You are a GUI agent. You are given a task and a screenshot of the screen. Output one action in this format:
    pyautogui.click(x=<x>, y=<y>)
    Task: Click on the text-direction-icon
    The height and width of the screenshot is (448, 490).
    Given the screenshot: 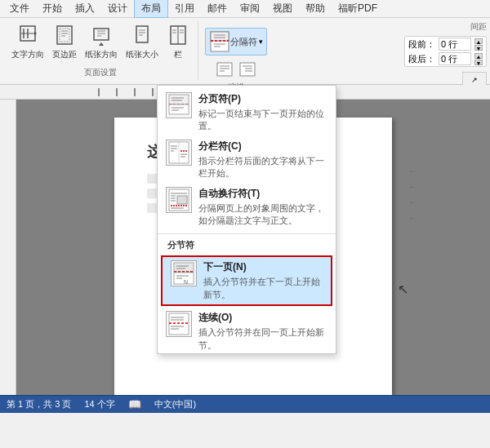 What is the action you would take?
    pyautogui.click(x=28, y=36)
    